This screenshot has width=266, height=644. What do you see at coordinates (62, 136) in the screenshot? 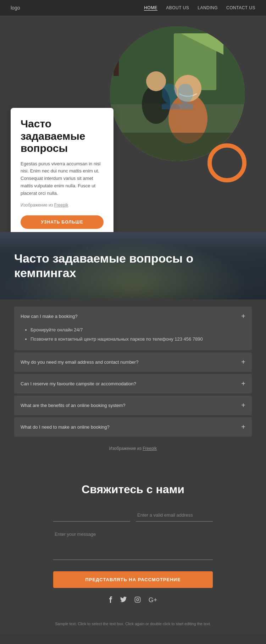
I see `hero-heading: Часто задаваемые вопросы` at bounding box center [62, 136].